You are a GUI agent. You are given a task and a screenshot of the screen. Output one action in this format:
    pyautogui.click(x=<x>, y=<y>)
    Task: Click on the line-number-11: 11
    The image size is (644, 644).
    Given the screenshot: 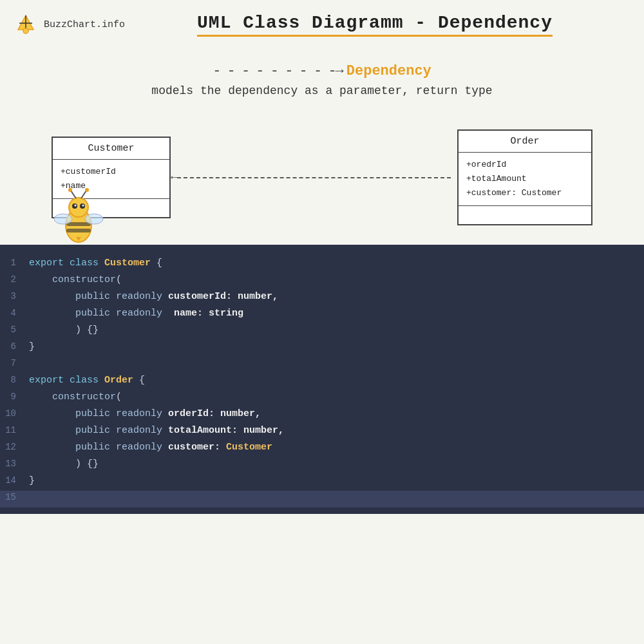 What is the action you would take?
    pyautogui.click(x=14, y=430)
    